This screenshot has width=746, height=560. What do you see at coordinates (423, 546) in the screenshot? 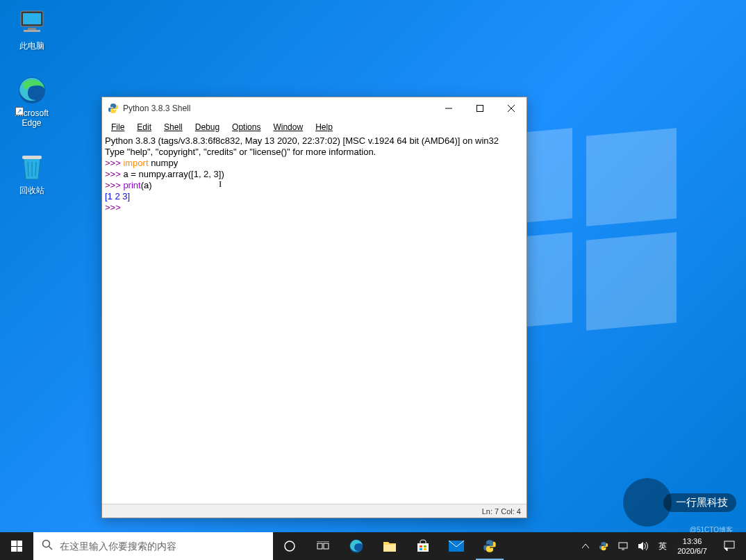
I see `taskbar-store` at bounding box center [423, 546].